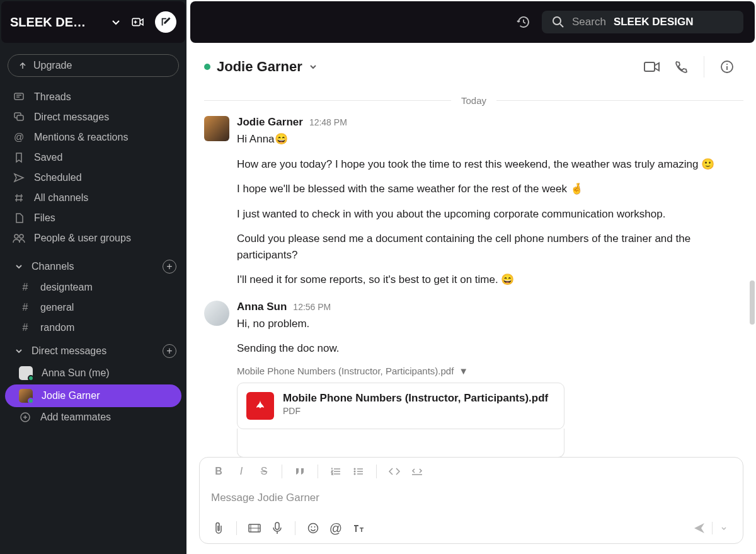  What do you see at coordinates (19, 178) in the screenshot?
I see `scheduled-icon` at bounding box center [19, 178].